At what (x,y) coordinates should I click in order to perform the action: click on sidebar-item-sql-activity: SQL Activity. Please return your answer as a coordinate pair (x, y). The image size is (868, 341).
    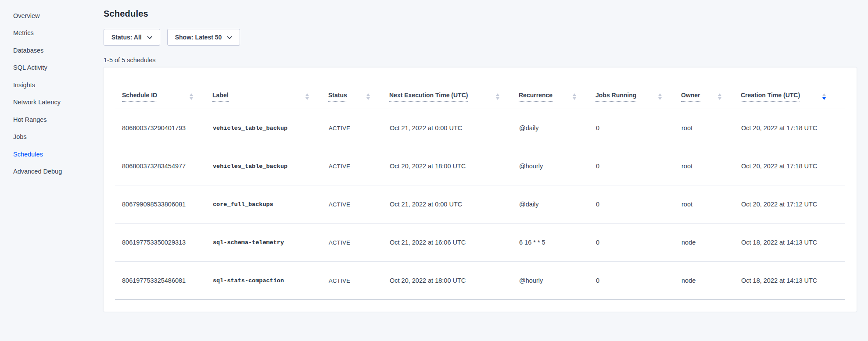
    Looking at the image, I should click on (41, 68).